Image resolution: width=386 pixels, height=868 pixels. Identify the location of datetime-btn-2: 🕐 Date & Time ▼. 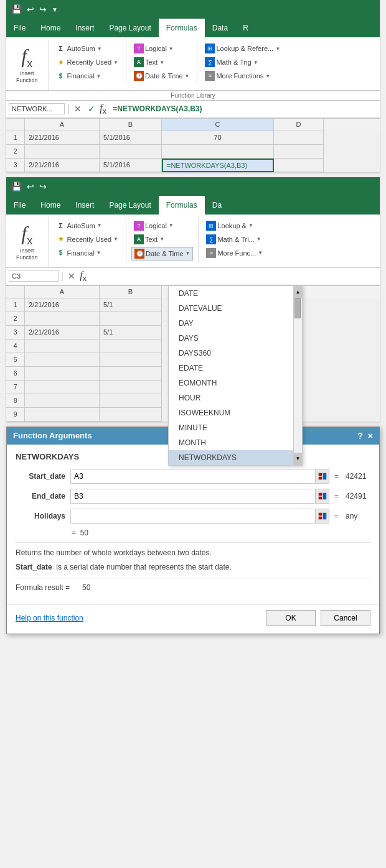
(162, 254).